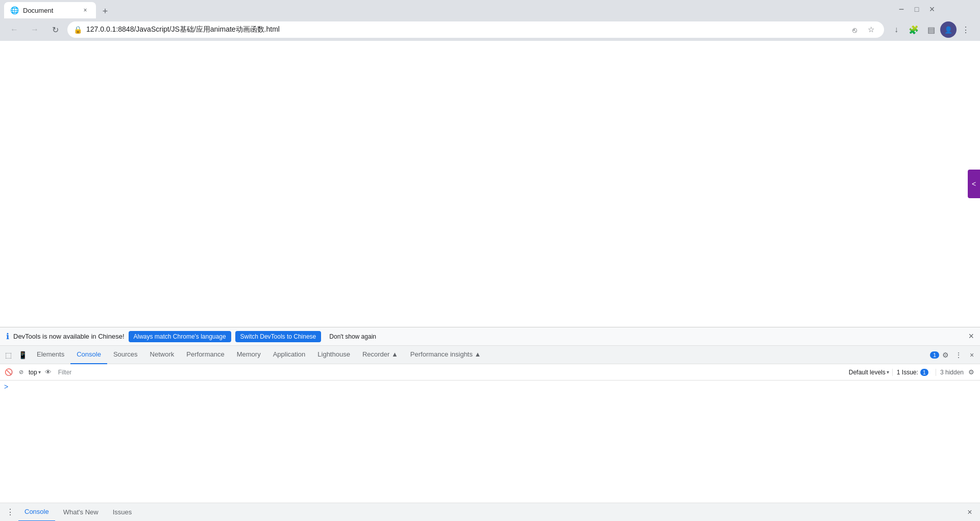 This screenshot has width=980, height=521. I want to click on tab-application: Application, so click(289, 355).